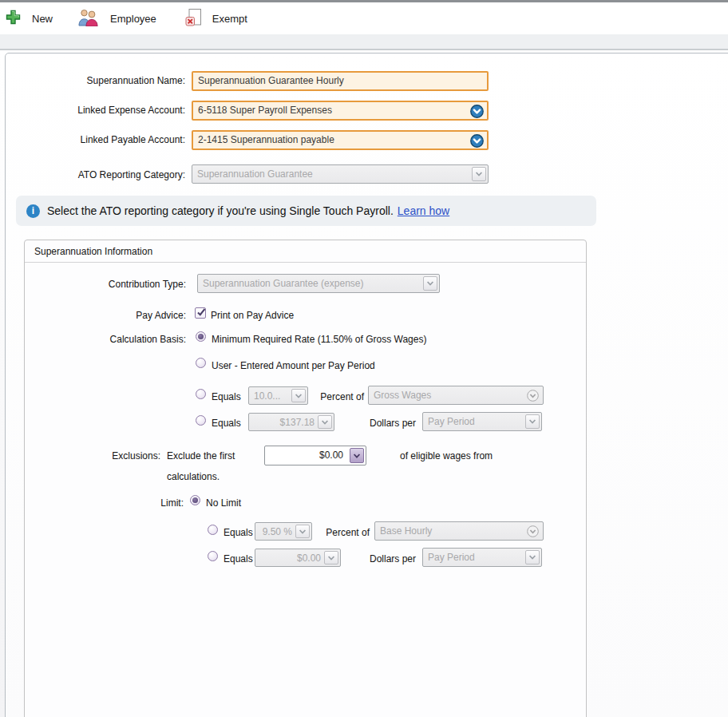  Describe the element at coordinates (201, 337) in the screenshot. I see `minimum-required-rate-radio` at that location.